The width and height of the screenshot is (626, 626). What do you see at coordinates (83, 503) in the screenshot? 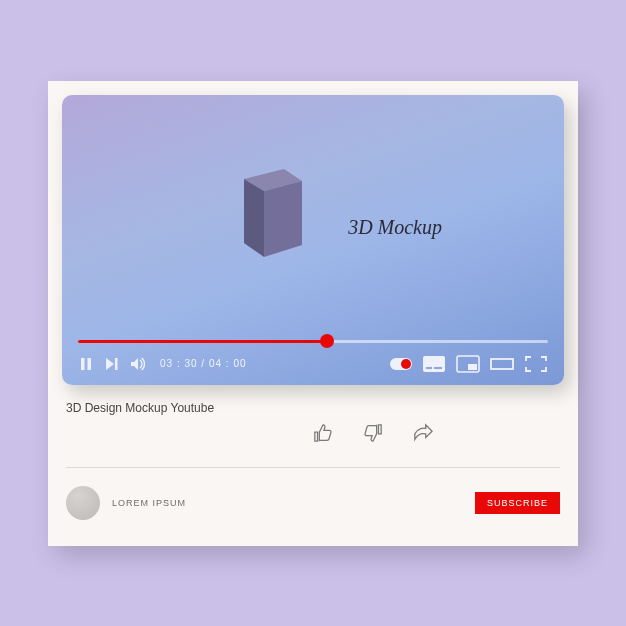
I see `avatar` at bounding box center [83, 503].